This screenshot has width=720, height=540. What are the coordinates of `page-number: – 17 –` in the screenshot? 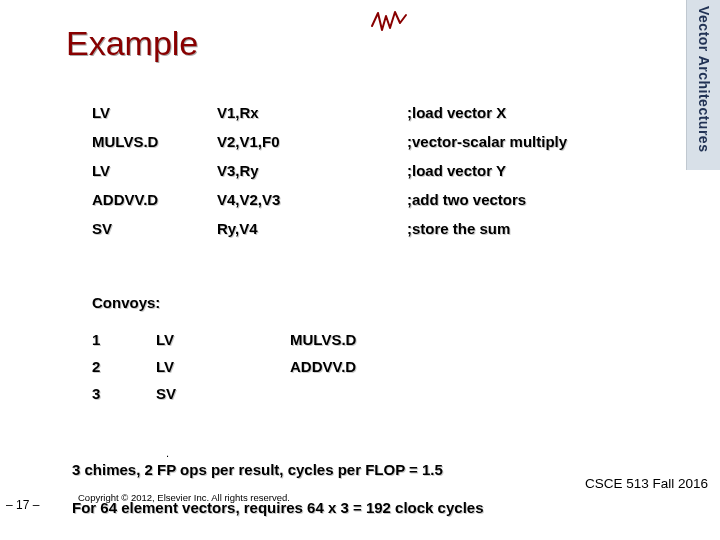 It's located at (22, 505).